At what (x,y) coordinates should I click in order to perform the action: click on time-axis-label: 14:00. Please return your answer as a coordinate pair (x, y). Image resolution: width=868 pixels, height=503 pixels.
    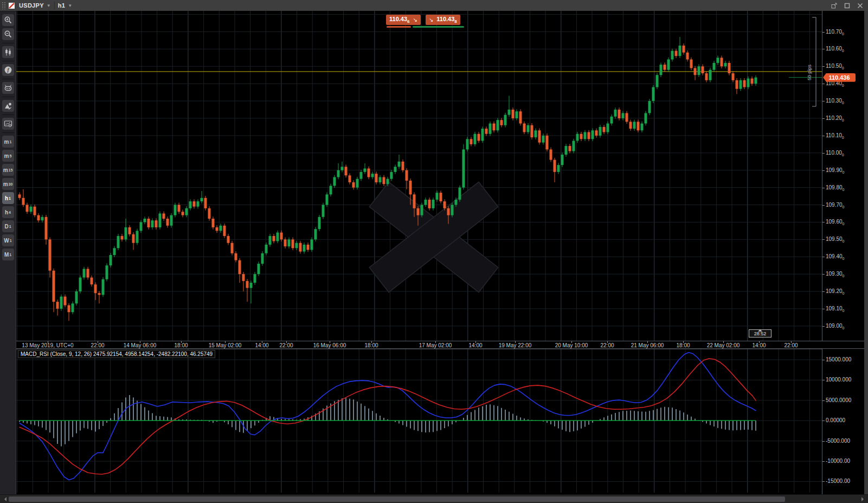
    Looking at the image, I should click on (475, 345).